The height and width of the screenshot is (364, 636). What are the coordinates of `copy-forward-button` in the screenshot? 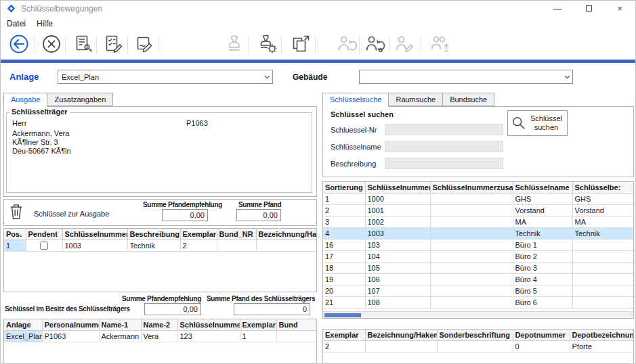 It's located at (300, 44).